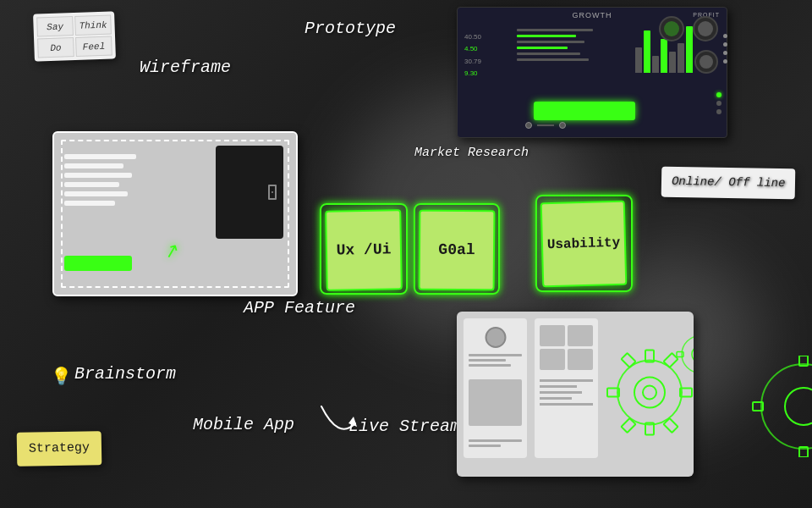 Image resolution: width=812 pixels, height=508 pixels. Describe the element at coordinates (567, 347) in the screenshot. I see `screen2-grid` at that location.